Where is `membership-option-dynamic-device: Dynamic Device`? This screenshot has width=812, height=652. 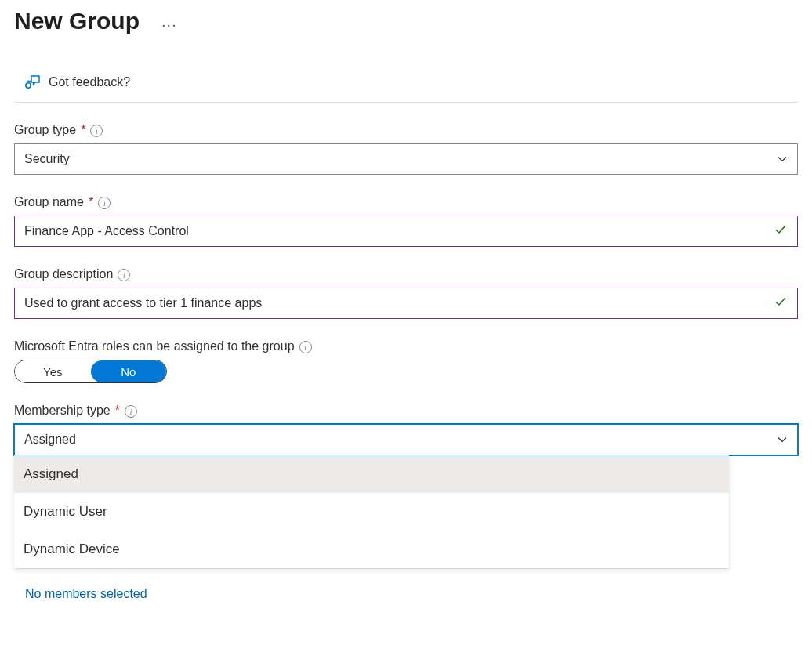 membership-option-dynamic-device: Dynamic Device is located at coordinates (372, 549).